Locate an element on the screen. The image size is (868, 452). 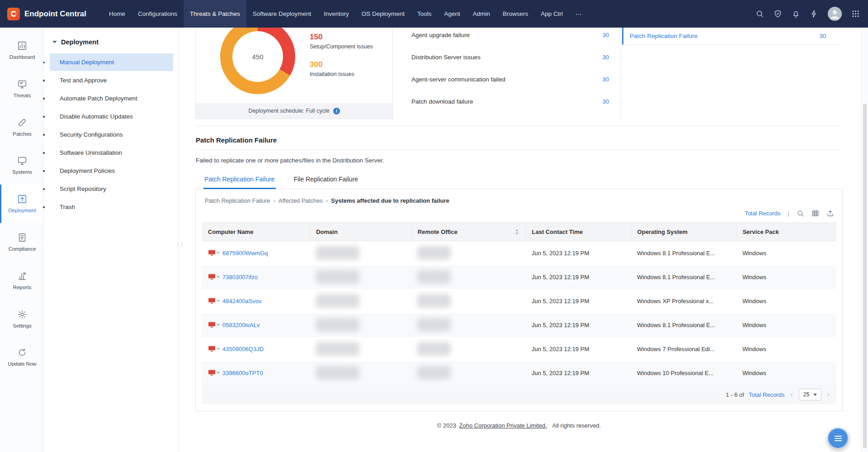
menu-item-software-uninstallation: Software Uninstallation is located at coordinates (111, 153).